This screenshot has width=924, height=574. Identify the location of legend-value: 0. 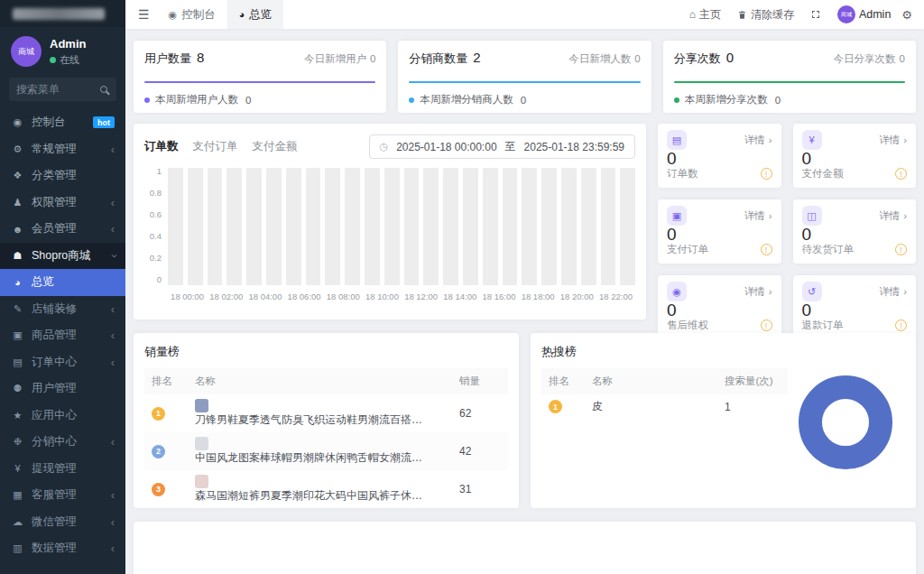
(248, 100).